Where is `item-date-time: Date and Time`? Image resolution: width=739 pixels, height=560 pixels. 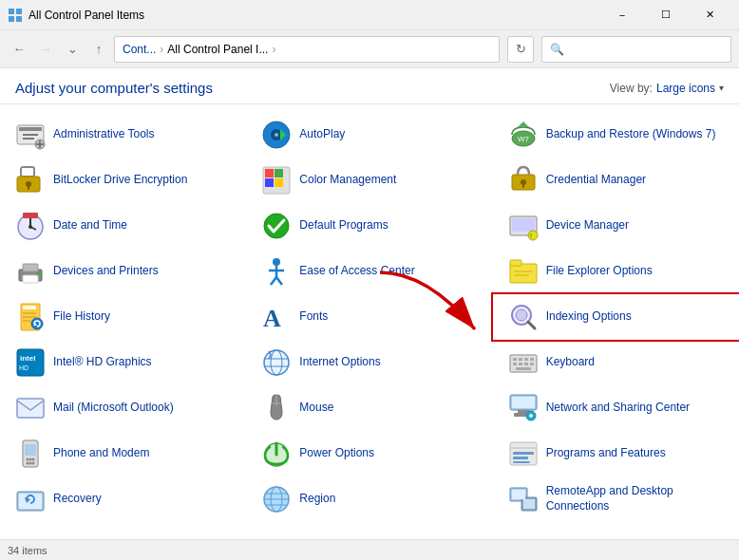 item-date-time: Date and Time is located at coordinates (123, 226).